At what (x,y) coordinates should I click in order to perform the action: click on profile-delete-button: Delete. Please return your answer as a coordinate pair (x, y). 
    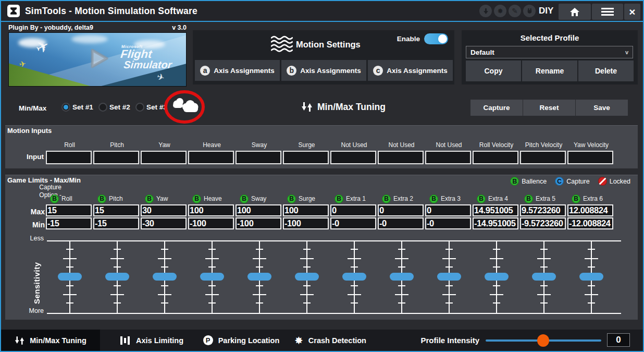
    Looking at the image, I should click on (606, 71).